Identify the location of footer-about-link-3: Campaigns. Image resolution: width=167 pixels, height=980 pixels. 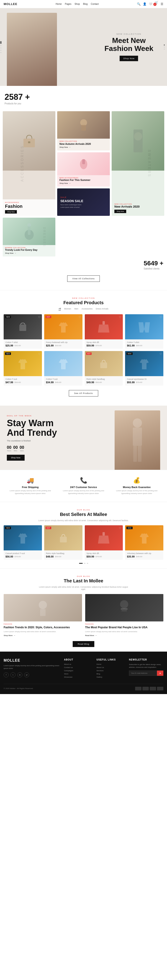
(78, 671).